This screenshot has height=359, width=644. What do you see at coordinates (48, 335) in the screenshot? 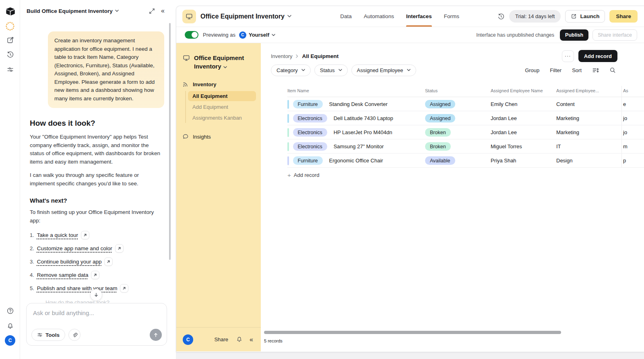
I see `tools-button: Tools` at bounding box center [48, 335].